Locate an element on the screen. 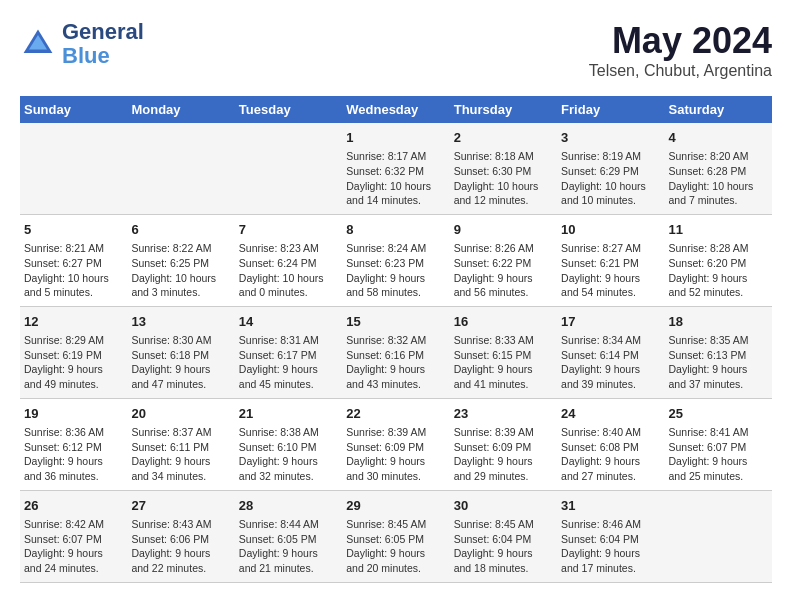 The height and width of the screenshot is (612, 792). calendar-cell: 26Sunrise: 8:42 AM Sunset: 6:07 PM Dayli… is located at coordinates (74, 536).